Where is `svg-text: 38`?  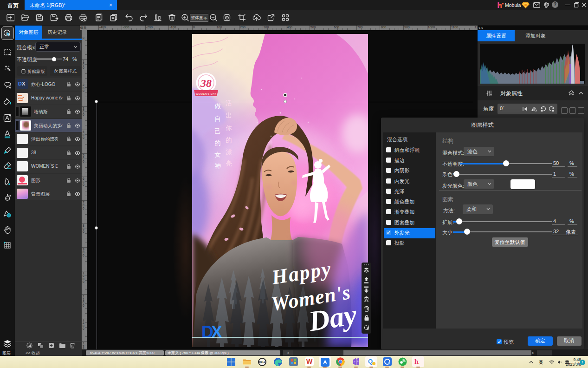 svg-text: 38 is located at coordinates (206, 83).